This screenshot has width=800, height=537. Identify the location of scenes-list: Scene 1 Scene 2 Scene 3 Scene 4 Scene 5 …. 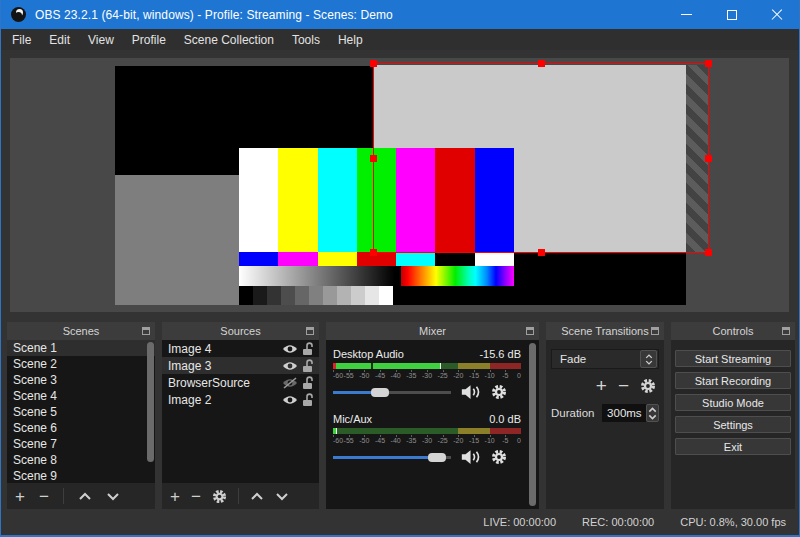
(81, 412).